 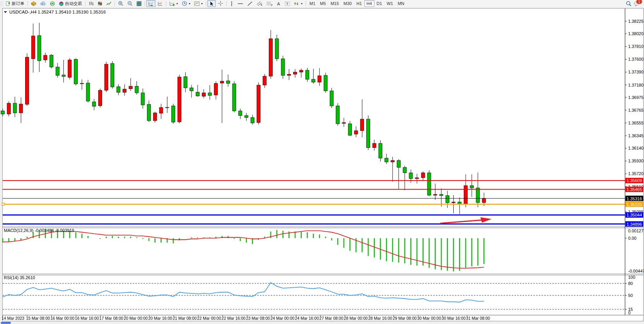 I want to click on svg-text: A, so click(x=279, y=3).